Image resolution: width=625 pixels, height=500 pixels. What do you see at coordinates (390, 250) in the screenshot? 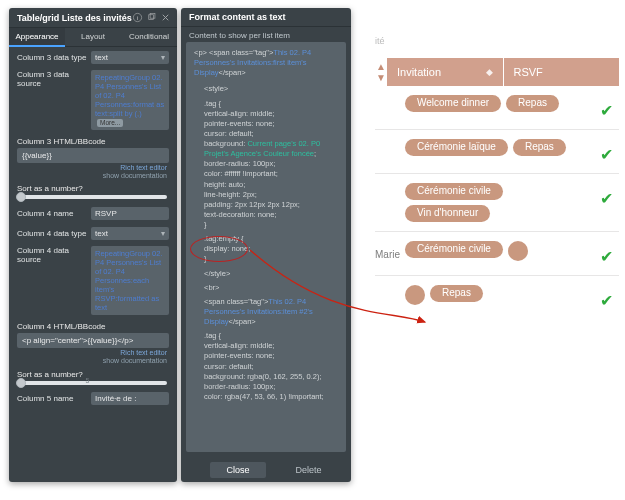
I see `row-lead: Marie` at bounding box center [390, 250].